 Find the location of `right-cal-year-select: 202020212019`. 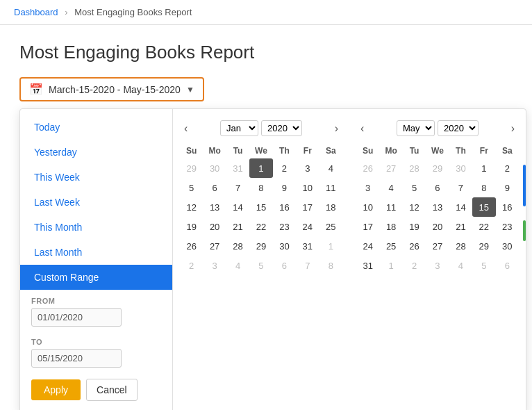

right-cal-year-select: 202020212019 is located at coordinates (458, 128).